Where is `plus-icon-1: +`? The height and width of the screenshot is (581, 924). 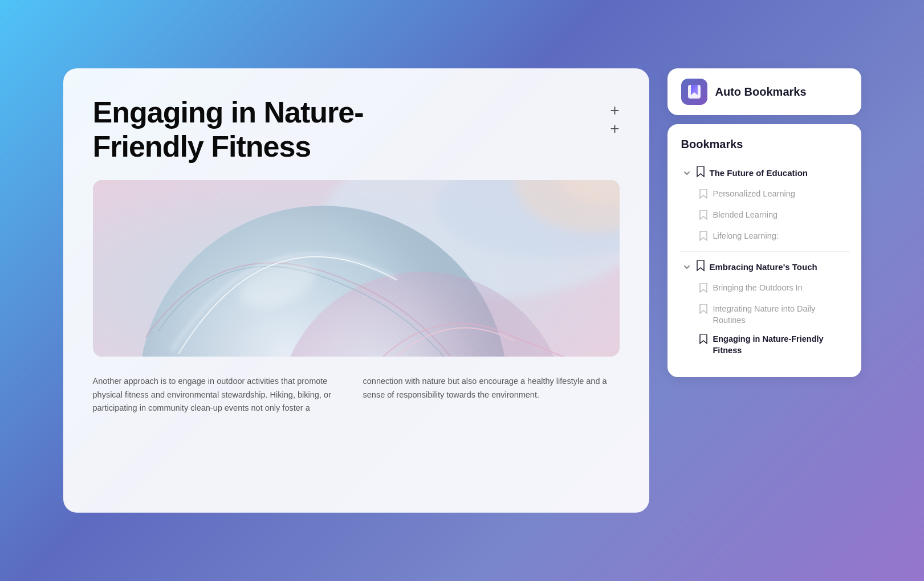
plus-icon-1: + is located at coordinates (614, 111).